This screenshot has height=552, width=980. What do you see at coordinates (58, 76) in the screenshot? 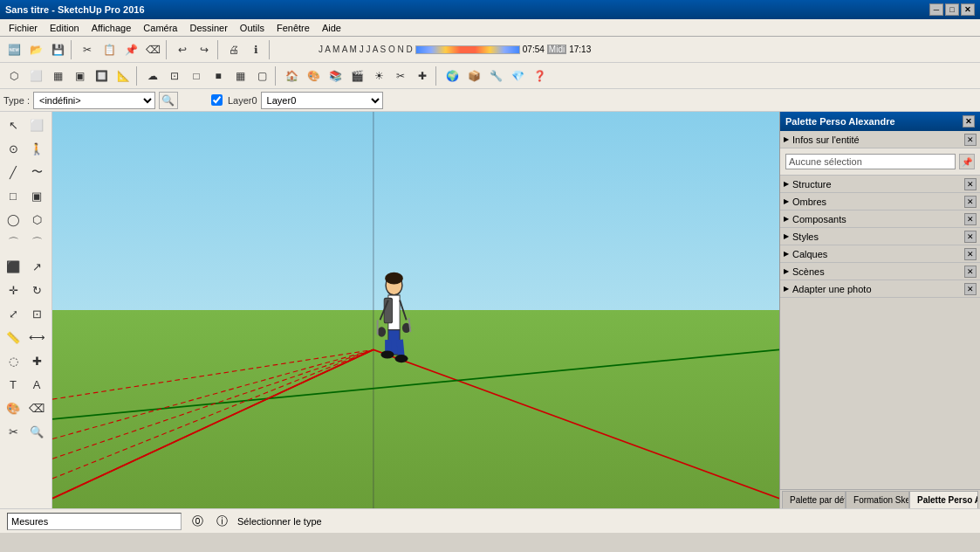
I see `front-view-button: ▦` at bounding box center [58, 76].